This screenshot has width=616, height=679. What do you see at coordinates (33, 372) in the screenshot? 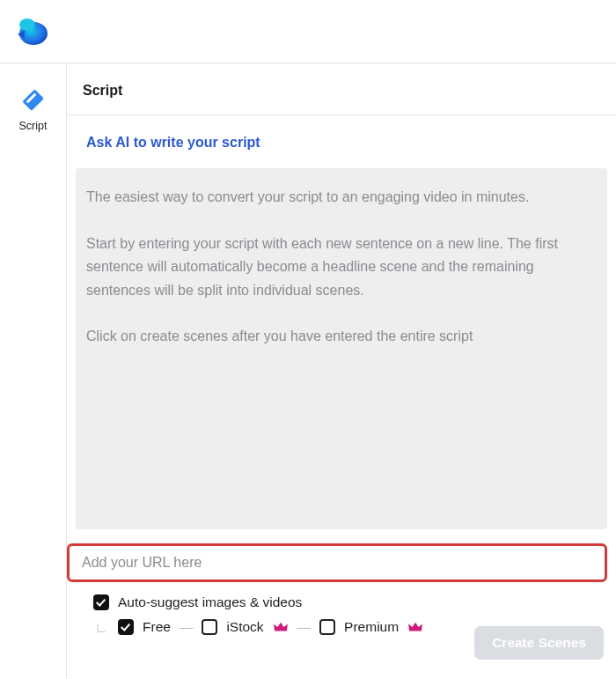
I see `sidebar: Script` at bounding box center [33, 372].